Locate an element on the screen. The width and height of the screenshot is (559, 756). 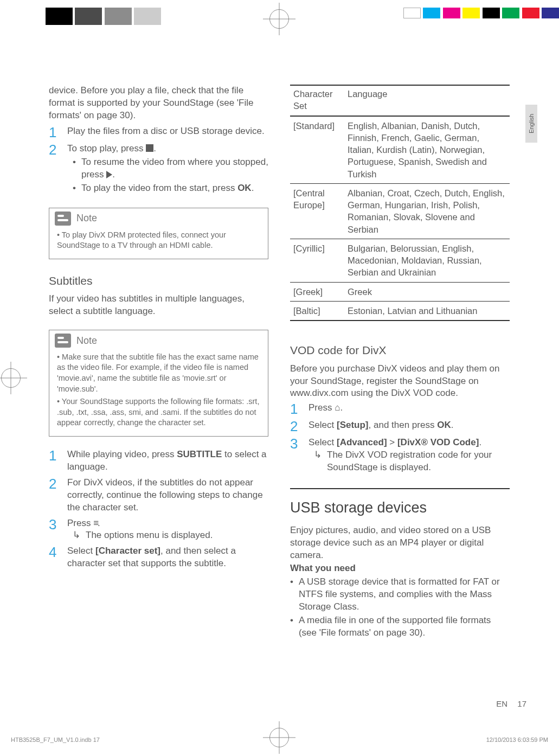
charset-name: [Standard] is located at coordinates (317, 150).